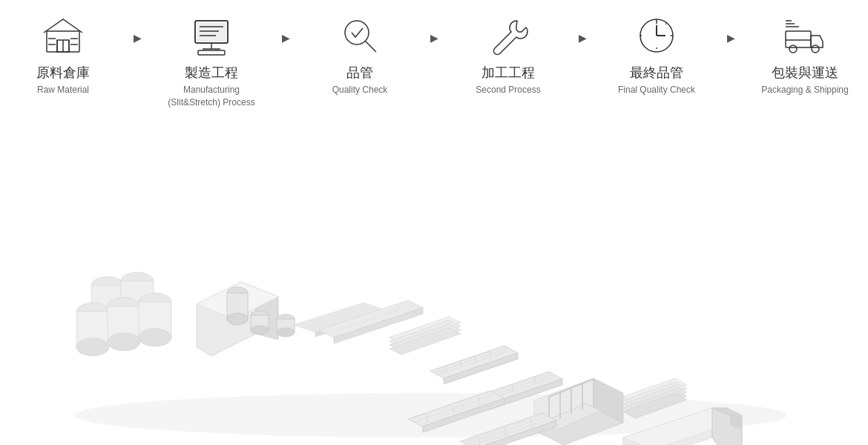 Image resolution: width=868 pixels, height=445 pixels. What do you see at coordinates (361, 90) in the screenshot?
I see `step-quality-en: Quality Check` at bounding box center [361, 90].